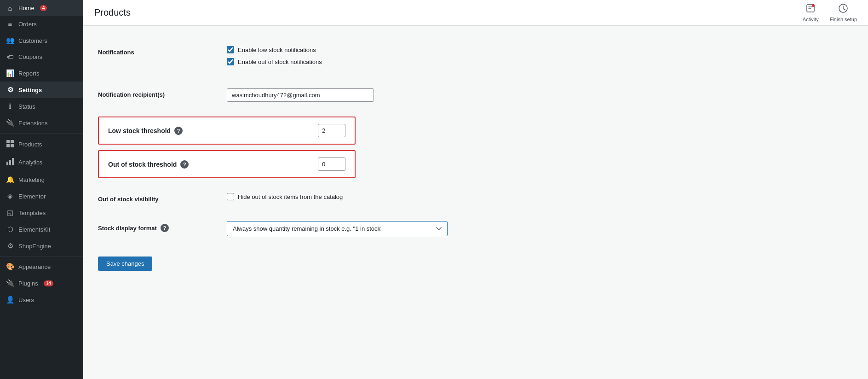 This screenshot has height=379, width=868. What do you see at coordinates (844, 13) in the screenshot?
I see `finish-setup-button: Finish setup` at bounding box center [844, 13].